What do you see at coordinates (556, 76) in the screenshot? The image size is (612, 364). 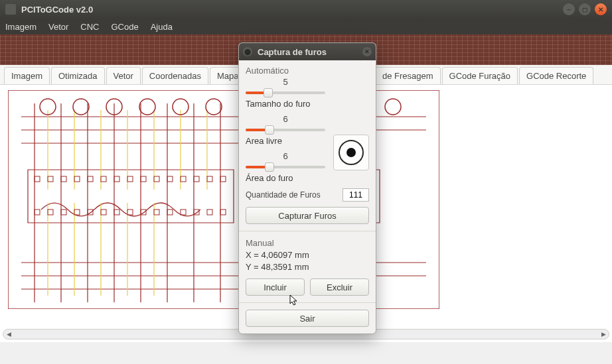 I see `tab-gcode-recorte: GCode Recorte` at bounding box center [556, 76].